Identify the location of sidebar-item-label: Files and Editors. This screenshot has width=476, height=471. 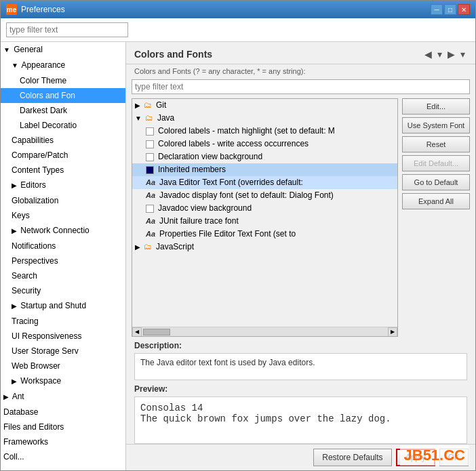
(34, 427).